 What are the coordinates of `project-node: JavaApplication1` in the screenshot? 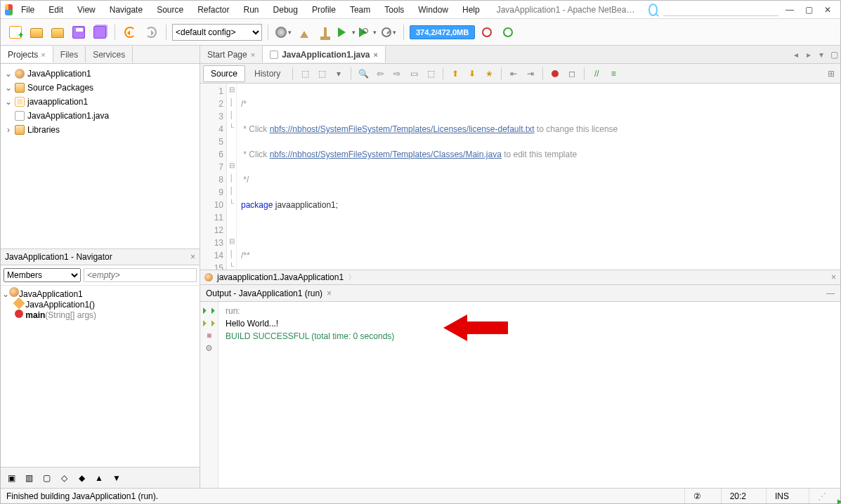 It's located at (59, 74).